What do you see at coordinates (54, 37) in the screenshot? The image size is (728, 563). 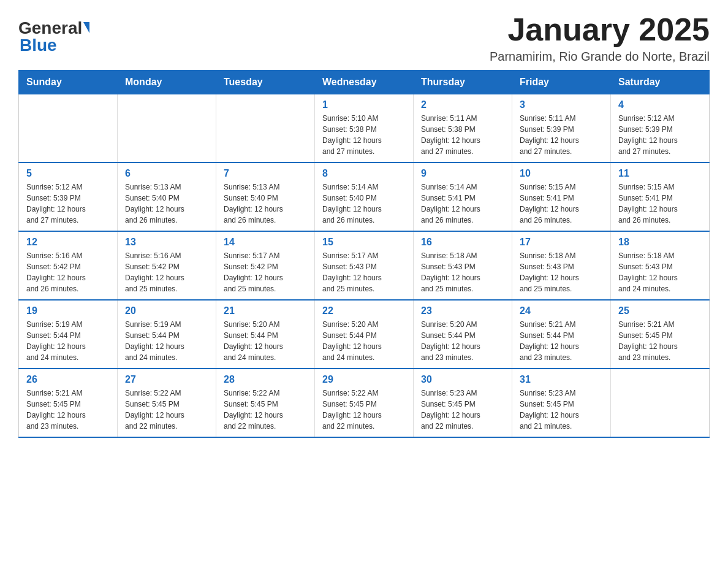 I see `logo: General Blue` at bounding box center [54, 37].